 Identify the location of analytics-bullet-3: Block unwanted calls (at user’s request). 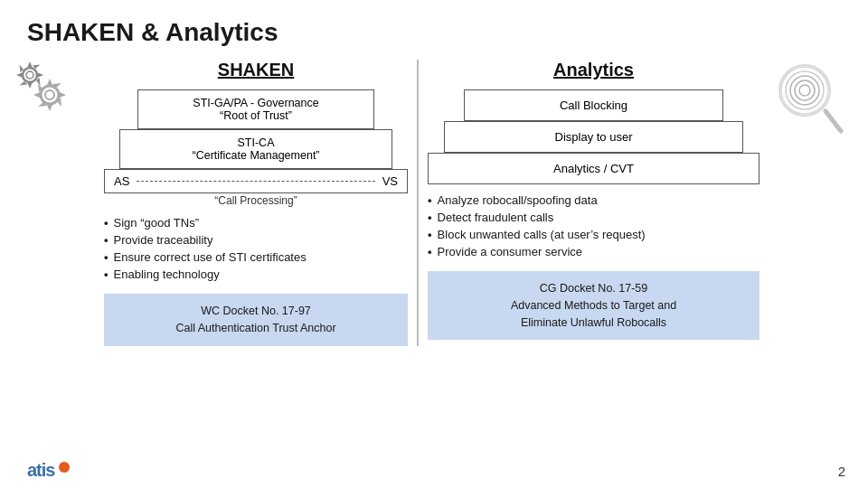
(593, 235).